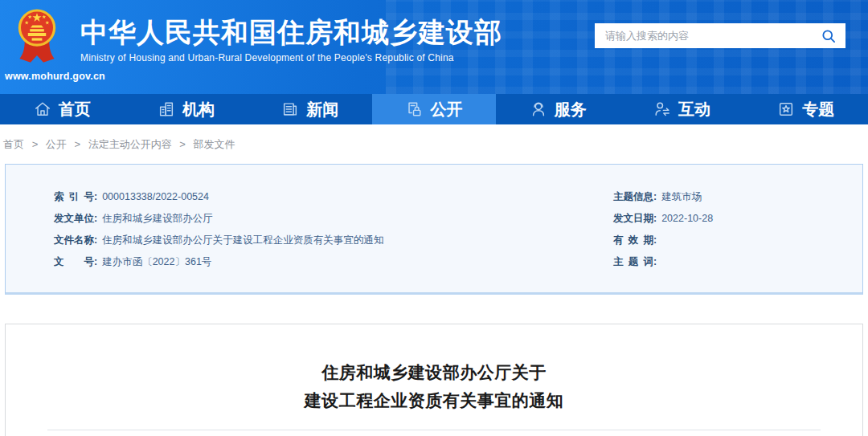 The width and height of the screenshot is (868, 436). What do you see at coordinates (334, 230) in the screenshot?
I see `meta-left-column: 索引号: 000013338/2022-00524 发文单位: 住房和城乡建设部…` at bounding box center [334, 230].